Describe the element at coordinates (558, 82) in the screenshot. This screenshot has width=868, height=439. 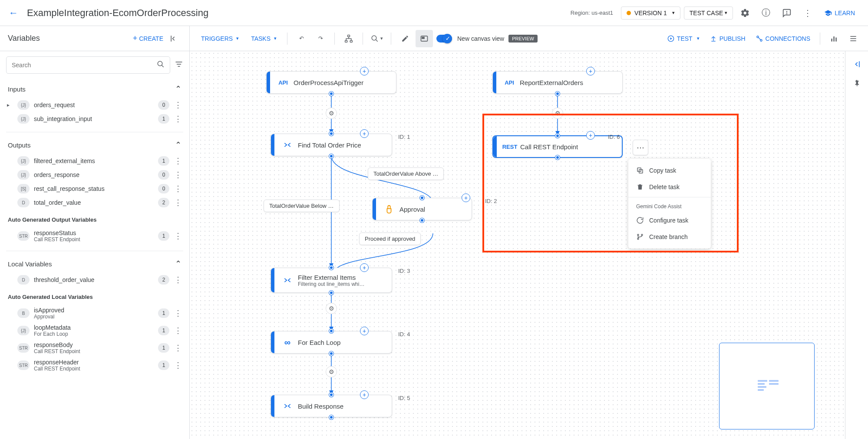
I see `trigger-node-reportexternal: API ReportExternalOrders` at that location.